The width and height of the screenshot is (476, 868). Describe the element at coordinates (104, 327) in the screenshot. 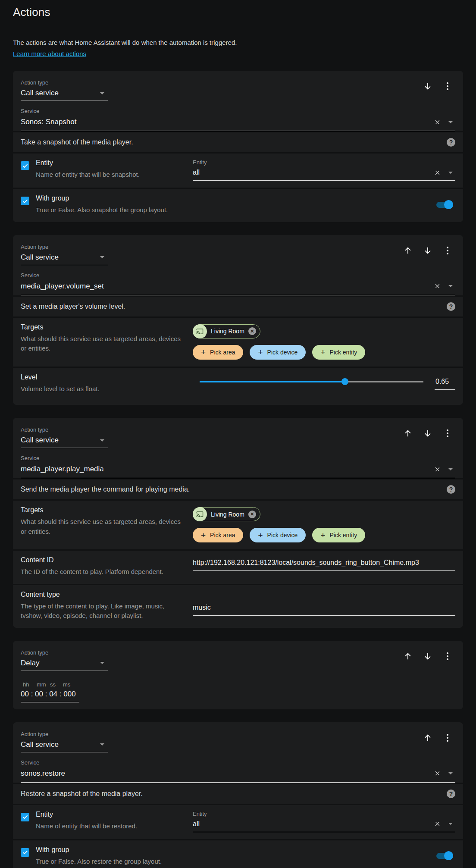

I see `param-title: Targets` at that location.